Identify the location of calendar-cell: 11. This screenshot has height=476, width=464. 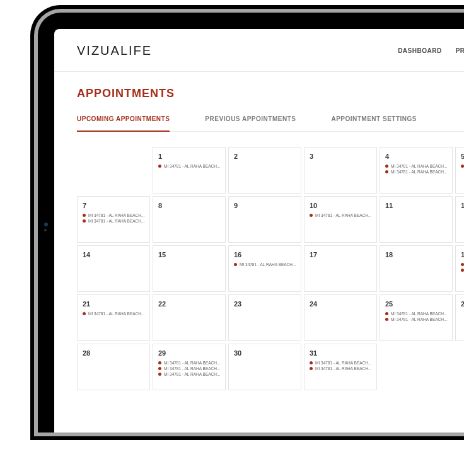
(416, 219).